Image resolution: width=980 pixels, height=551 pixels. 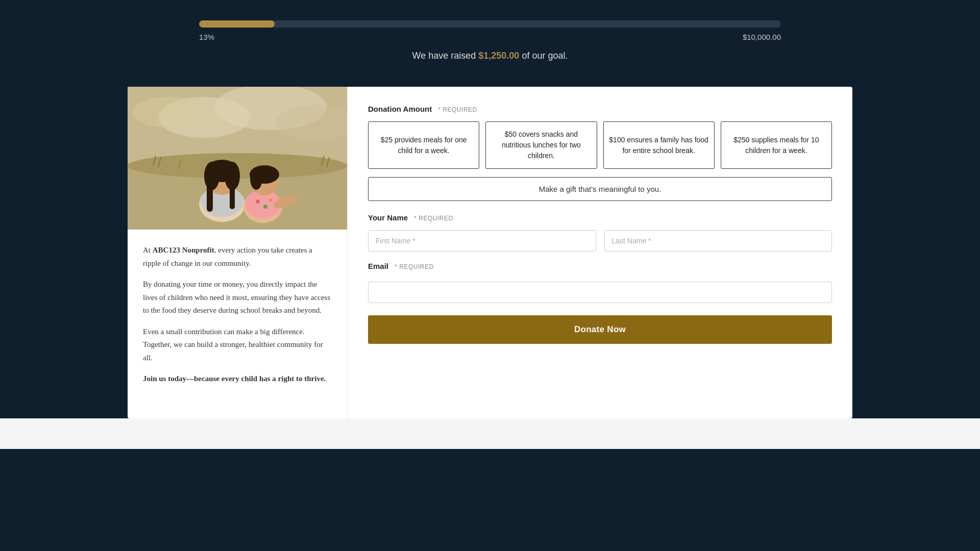 I want to click on amount-250-button: $250 supplies meals for 10 children for …, so click(x=776, y=145).